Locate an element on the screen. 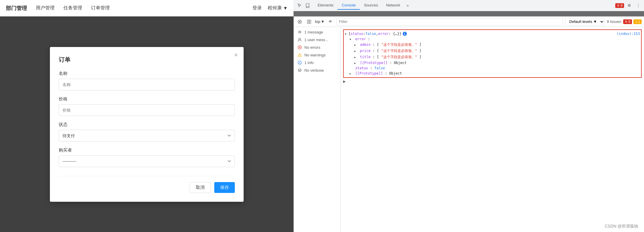 The height and width of the screenshot is (232, 644). name-field-group: 名称 is located at coordinates (147, 80).